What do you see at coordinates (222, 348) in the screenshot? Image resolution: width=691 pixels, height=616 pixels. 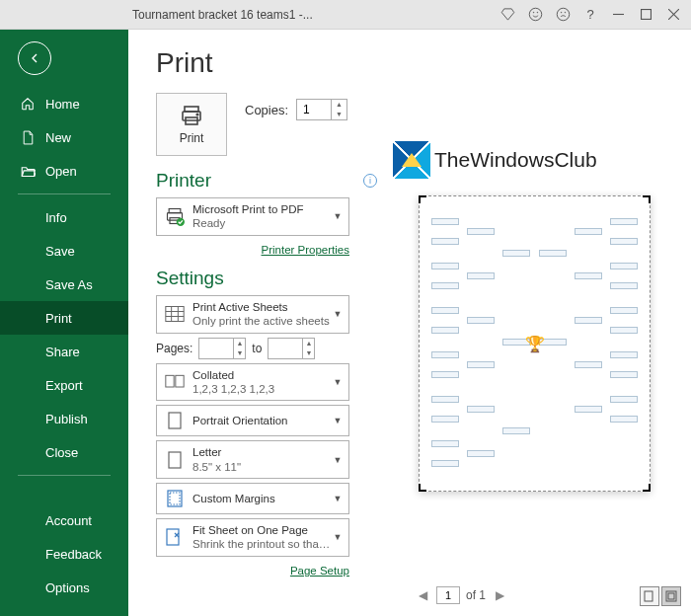 I see `pages-from-spinbox: ▲▼` at bounding box center [222, 348].